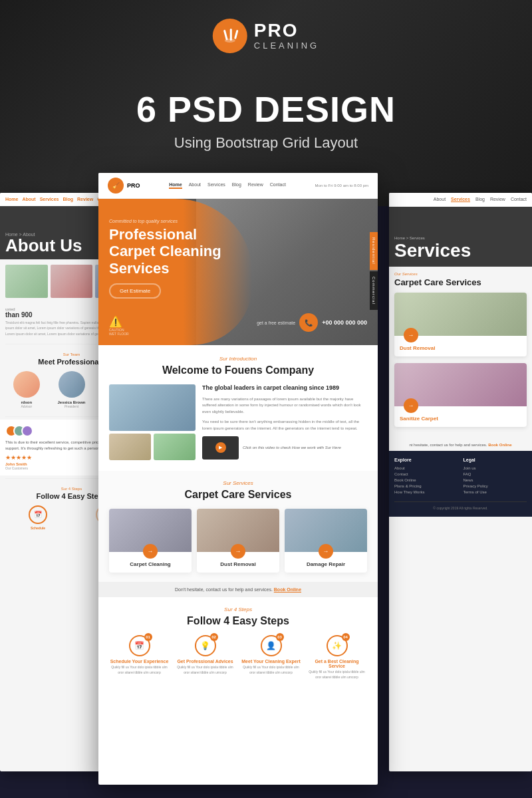 The width and height of the screenshot is (532, 798). I want to click on service-card-3: → Damage Repair, so click(326, 541).